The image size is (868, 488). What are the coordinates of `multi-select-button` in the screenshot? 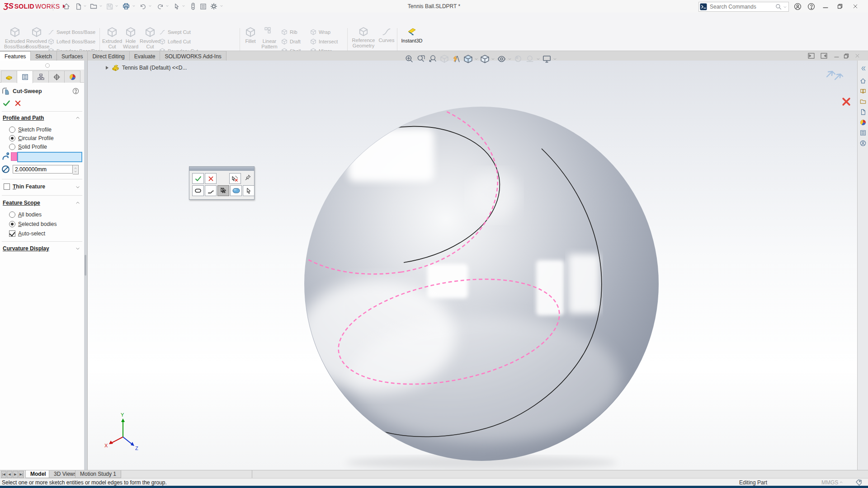 It's located at (223, 191).